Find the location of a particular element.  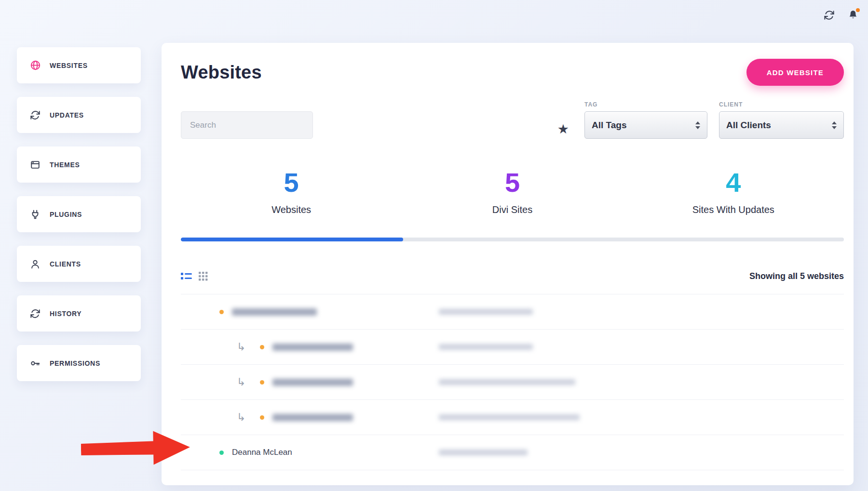

sidebar-item-label: PLUGINS is located at coordinates (66, 214).